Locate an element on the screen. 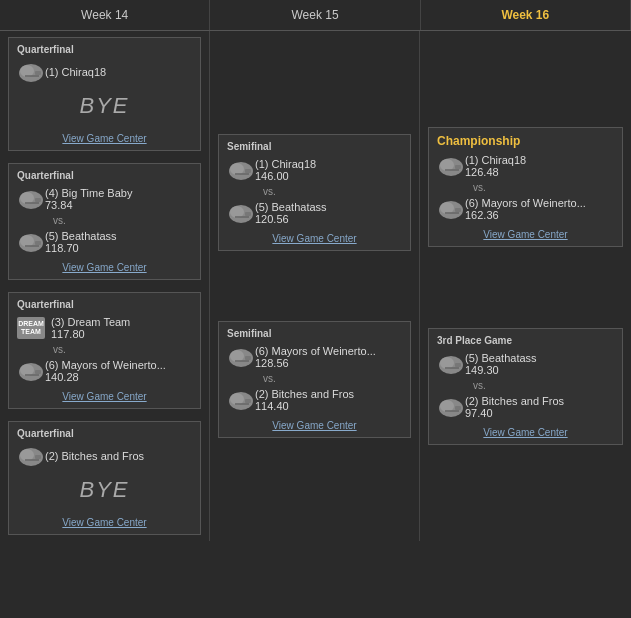 The width and height of the screenshot is (631, 618). sf2-team2-score: 114.40 is located at coordinates (328, 406).